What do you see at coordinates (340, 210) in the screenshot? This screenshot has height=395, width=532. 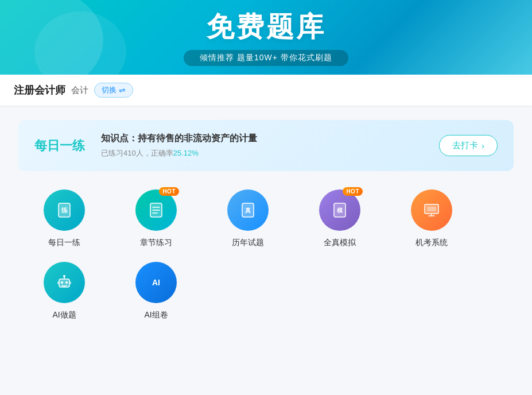 I see `simulation-icon-wrap: 模 HOT` at bounding box center [340, 210].